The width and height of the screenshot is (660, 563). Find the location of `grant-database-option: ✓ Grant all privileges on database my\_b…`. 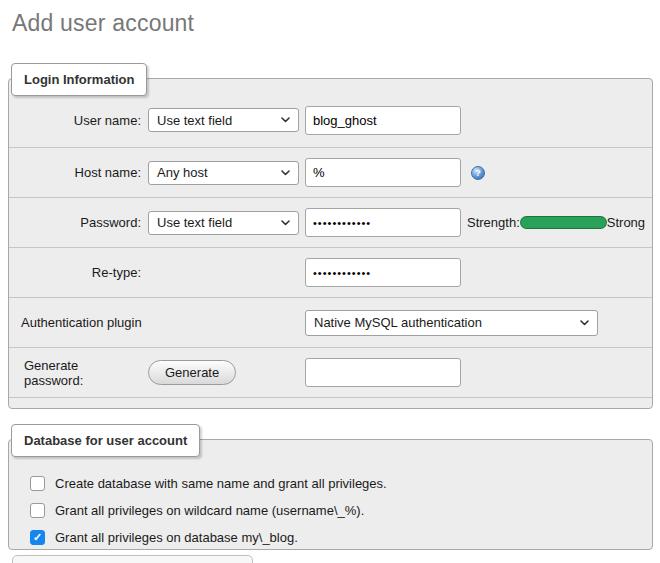

grant-database-option: ✓ Grant all privileges on database my\_b… is located at coordinates (330, 538).